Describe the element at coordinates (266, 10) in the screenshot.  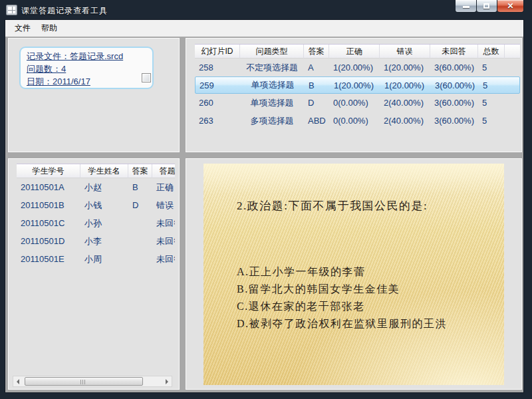
I see `titlebar: 课堂答题记录查看工具 ✕` at that location.